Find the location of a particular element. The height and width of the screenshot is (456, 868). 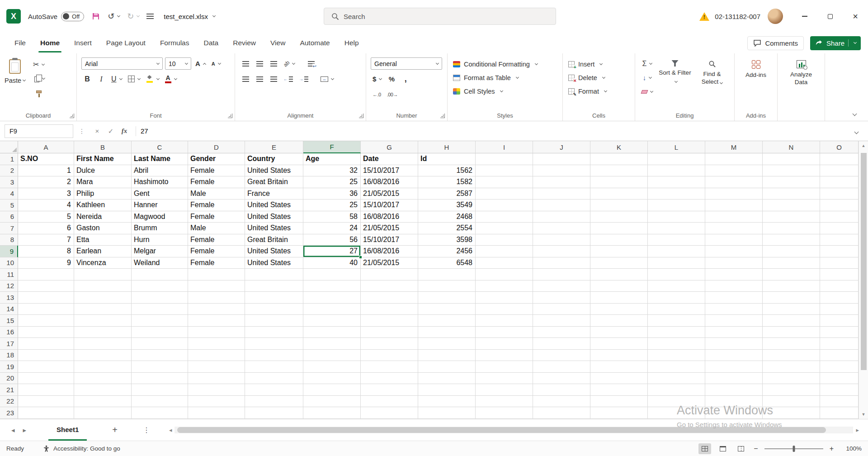

cell-D14 is located at coordinates (217, 309).